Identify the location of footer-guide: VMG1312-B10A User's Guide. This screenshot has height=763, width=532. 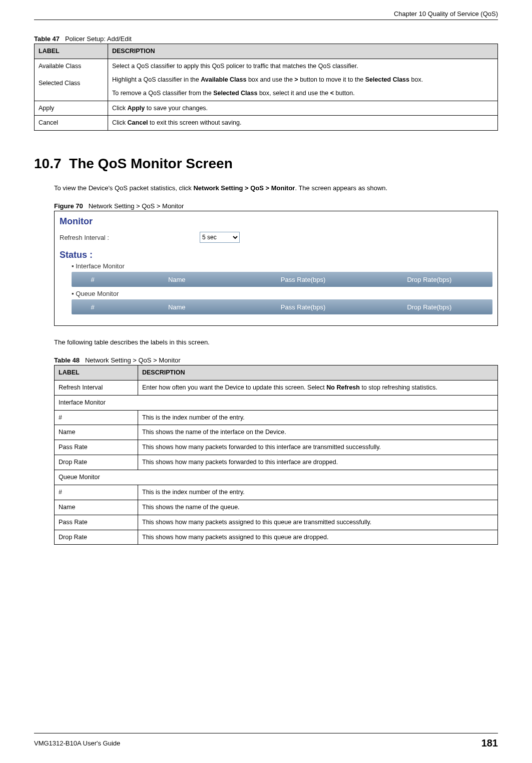
(77, 743).